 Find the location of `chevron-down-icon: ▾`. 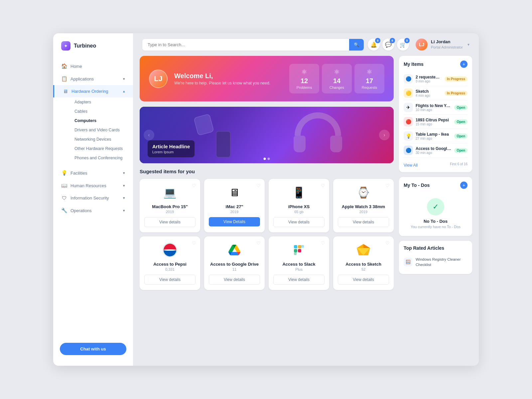

chevron-down-icon: ▾ is located at coordinates (124, 79).